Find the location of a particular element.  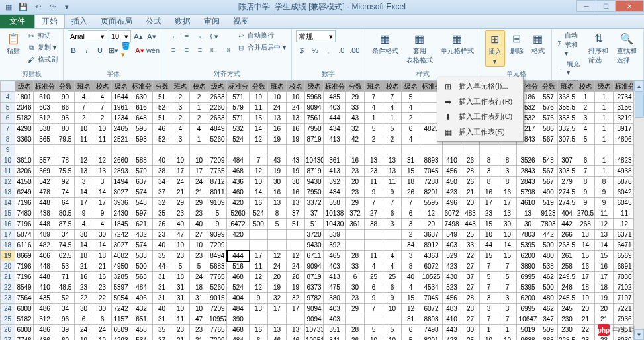

cell: 523 is located at coordinates (452, 288).